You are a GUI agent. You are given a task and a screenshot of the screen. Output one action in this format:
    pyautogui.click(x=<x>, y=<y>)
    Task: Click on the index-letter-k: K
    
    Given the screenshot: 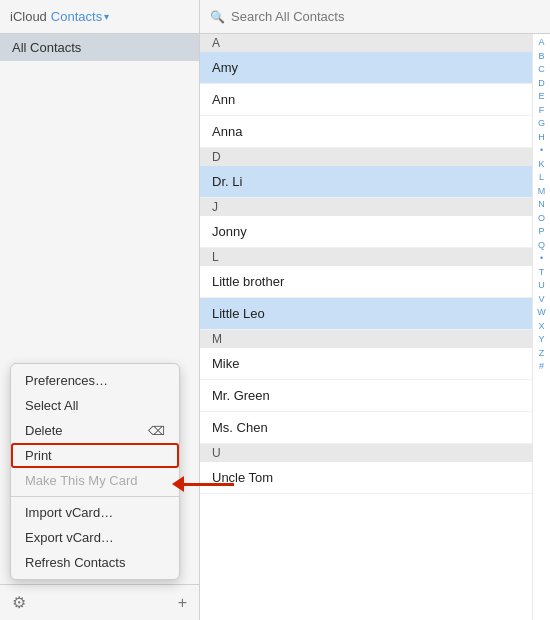 What is the action you would take?
    pyautogui.click(x=541, y=165)
    